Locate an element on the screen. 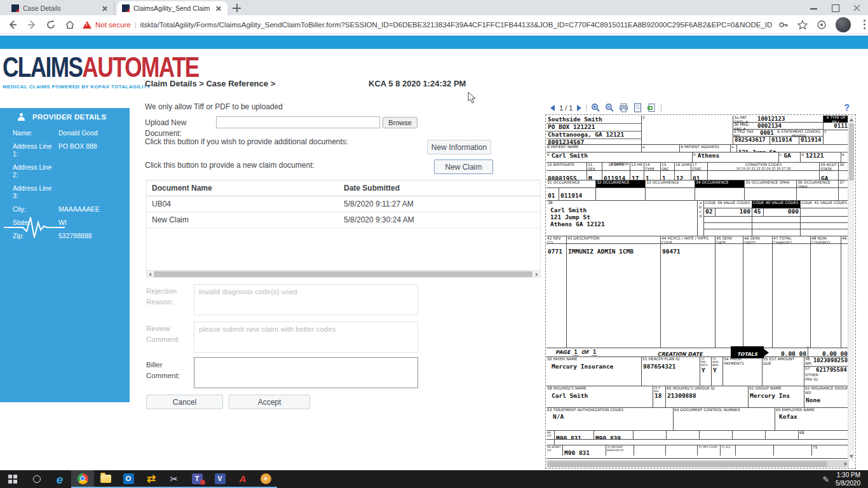 The height and width of the screenshot is (488, 868). totals-value-1: 0.00 00 is located at coordinates (794, 353).